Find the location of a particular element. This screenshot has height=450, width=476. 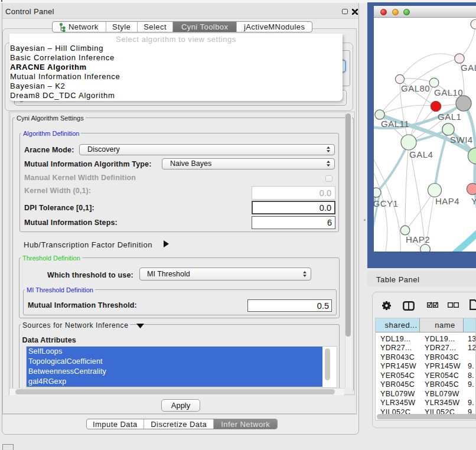

svg-text: GAL10 is located at coordinates (449, 92).